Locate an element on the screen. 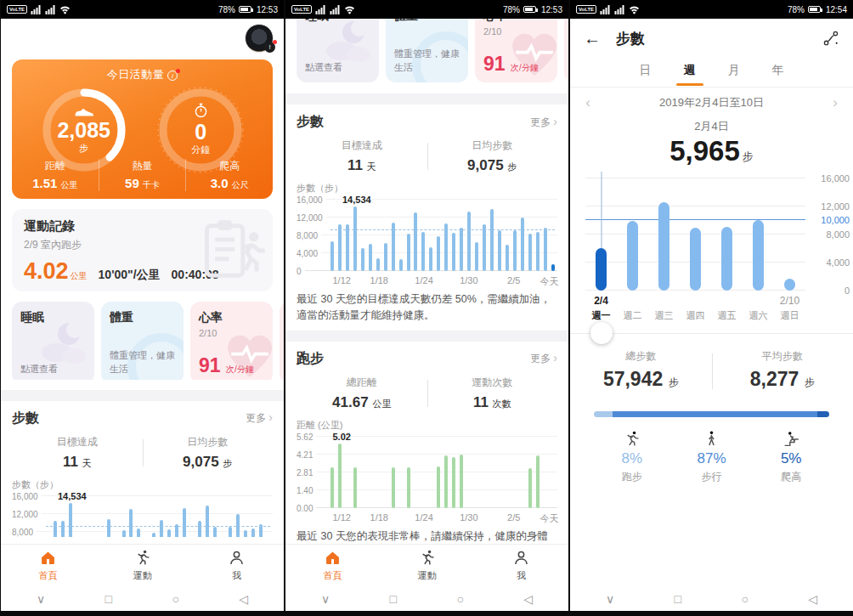 The height and width of the screenshot is (616, 853). run-section-title: 跑步 is located at coordinates (413, 359).